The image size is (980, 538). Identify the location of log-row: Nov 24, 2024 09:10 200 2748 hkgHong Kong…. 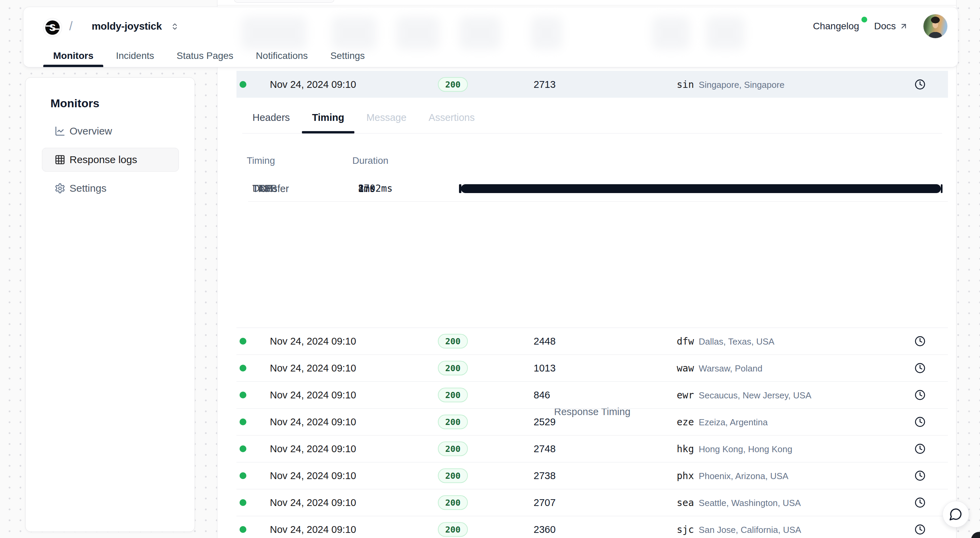
(592, 449).